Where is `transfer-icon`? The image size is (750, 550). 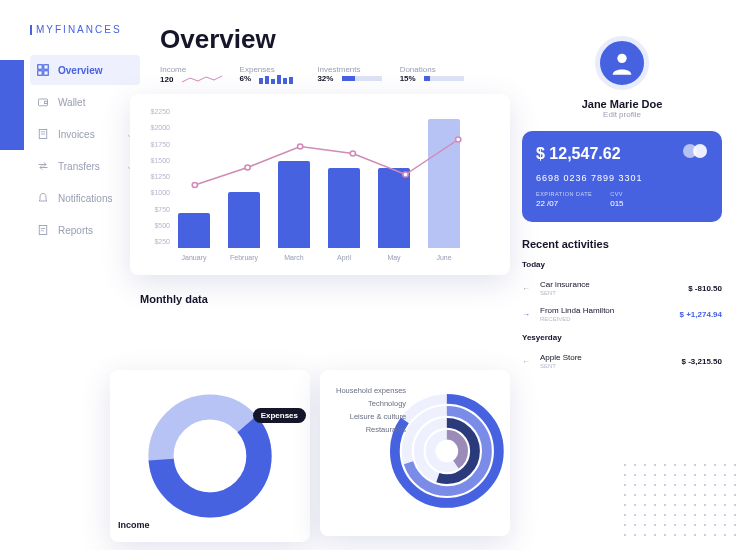
transfer-icon is located at coordinates (43, 166).